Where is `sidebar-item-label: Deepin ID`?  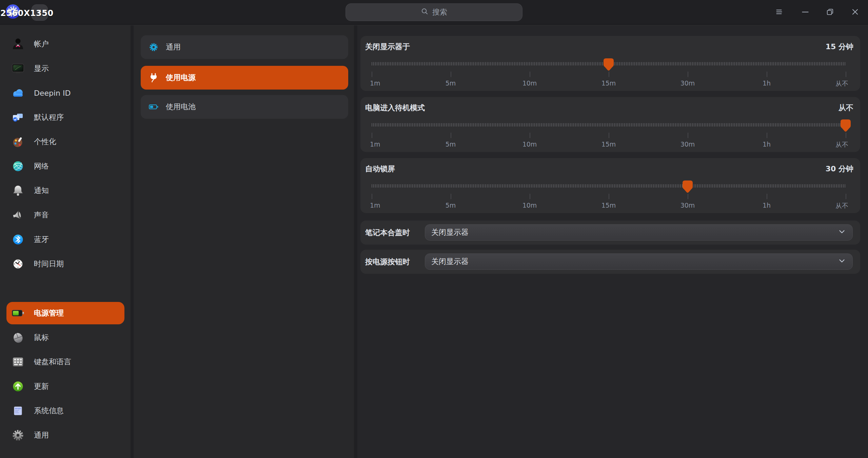 sidebar-item-label: Deepin ID is located at coordinates (52, 93).